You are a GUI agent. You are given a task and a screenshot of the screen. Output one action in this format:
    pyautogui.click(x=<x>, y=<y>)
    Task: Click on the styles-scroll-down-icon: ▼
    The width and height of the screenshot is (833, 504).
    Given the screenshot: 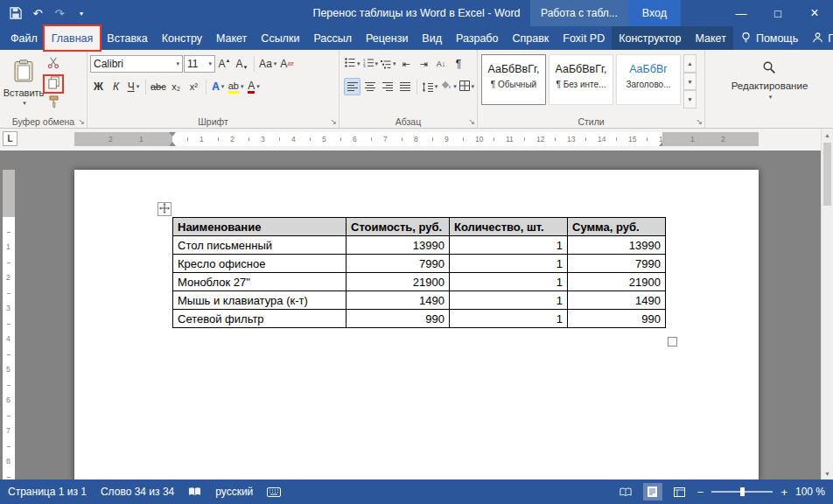 What is the action you would take?
    pyautogui.click(x=690, y=82)
    